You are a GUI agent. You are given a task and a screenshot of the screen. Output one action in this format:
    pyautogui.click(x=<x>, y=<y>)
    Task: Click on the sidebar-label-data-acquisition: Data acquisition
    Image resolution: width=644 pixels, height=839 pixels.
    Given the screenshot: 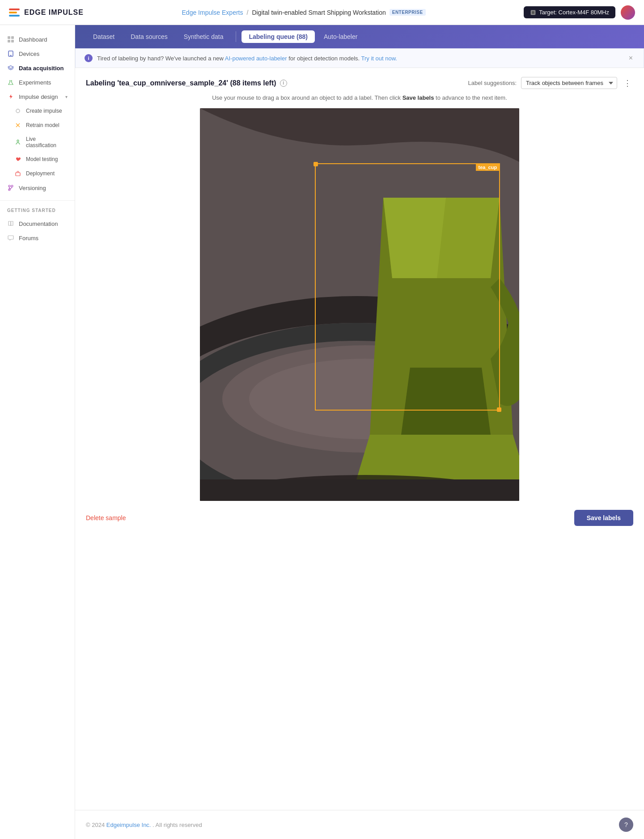 What is the action you would take?
    pyautogui.click(x=41, y=68)
    